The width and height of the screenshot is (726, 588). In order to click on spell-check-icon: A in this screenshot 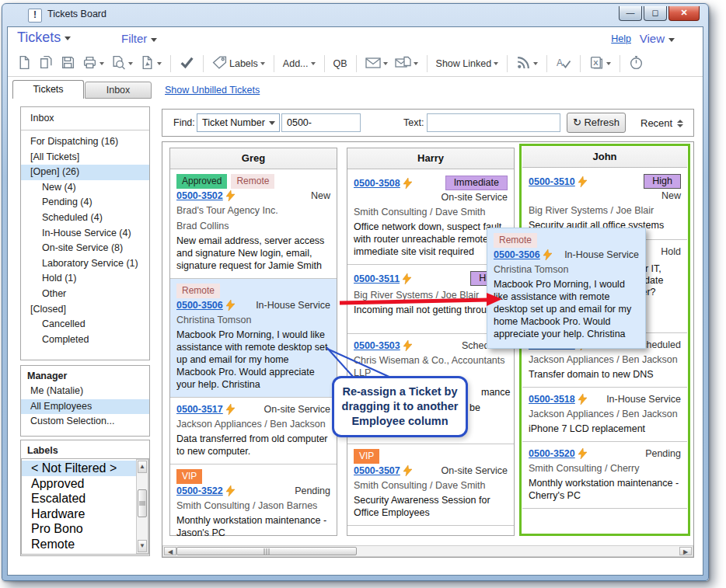, I will do `click(564, 64)`.